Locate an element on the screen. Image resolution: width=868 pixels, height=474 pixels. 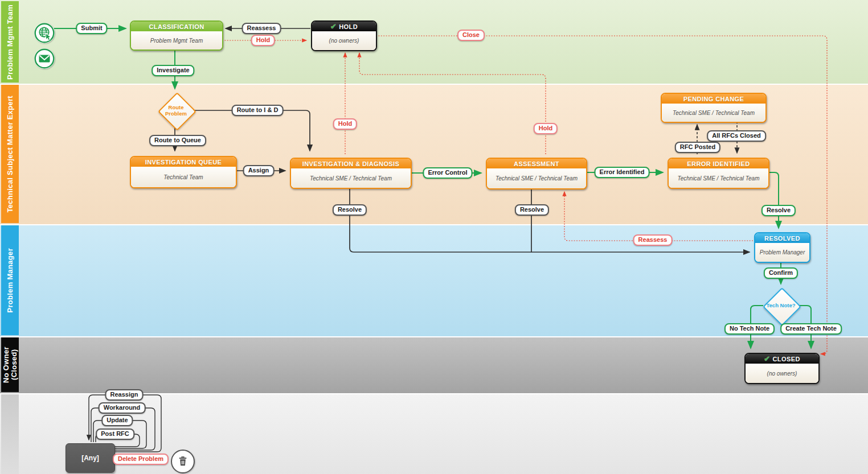
globe-cursor-icon is located at coordinates (44, 33).